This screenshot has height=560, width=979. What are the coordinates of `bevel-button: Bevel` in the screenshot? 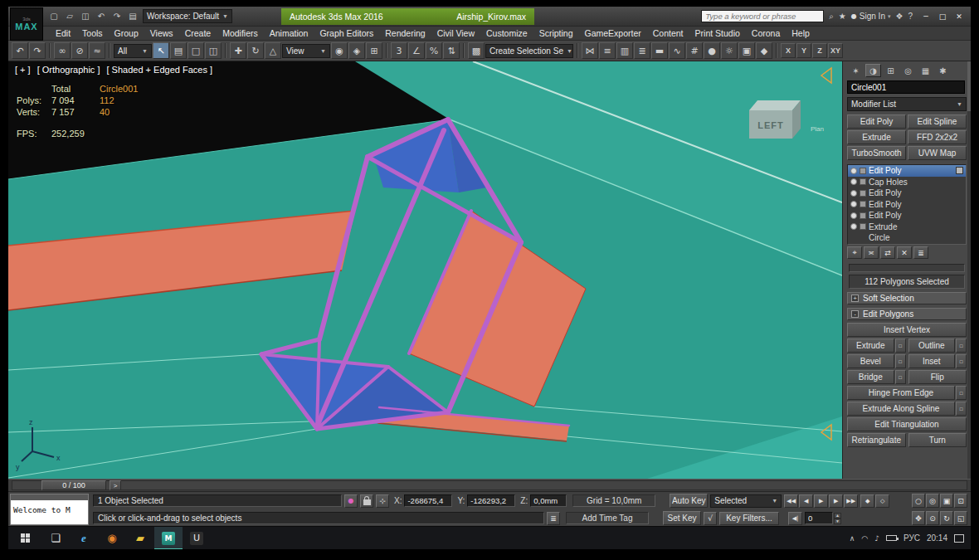 It's located at (871, 362).